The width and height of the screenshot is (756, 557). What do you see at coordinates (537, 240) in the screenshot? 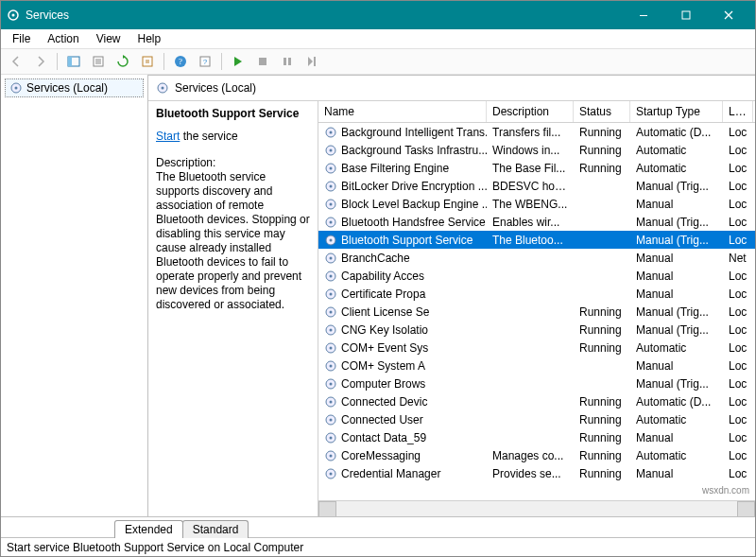
I see `table-row: Bluetooth Support ServiceThe Bluetoo...M…` at bounding box center [537, 240].